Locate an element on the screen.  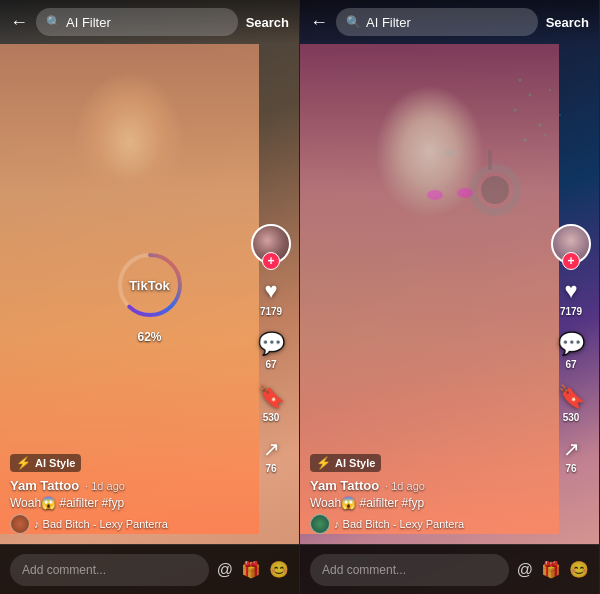
badge-icon-left: ⚡ is located at coordinates (24, 463).